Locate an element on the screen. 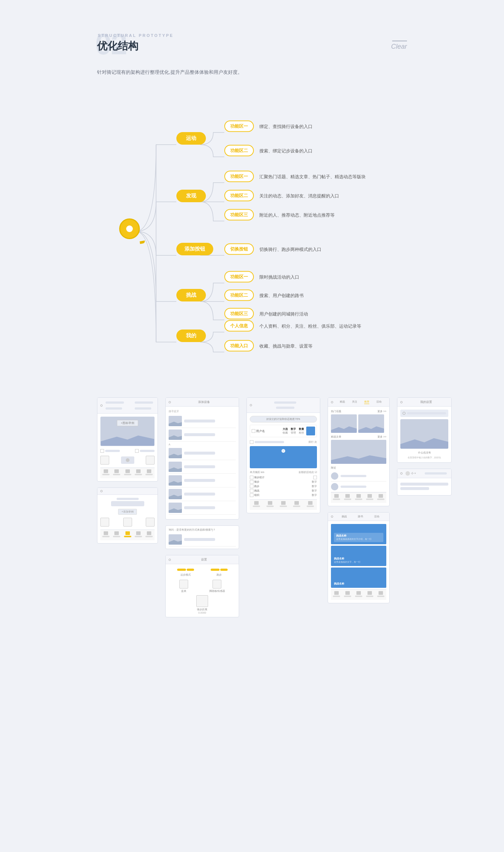 This screenshot has height=852, width=504. screen-sport-1: +图标举例 is located at coordinates (128, 439).